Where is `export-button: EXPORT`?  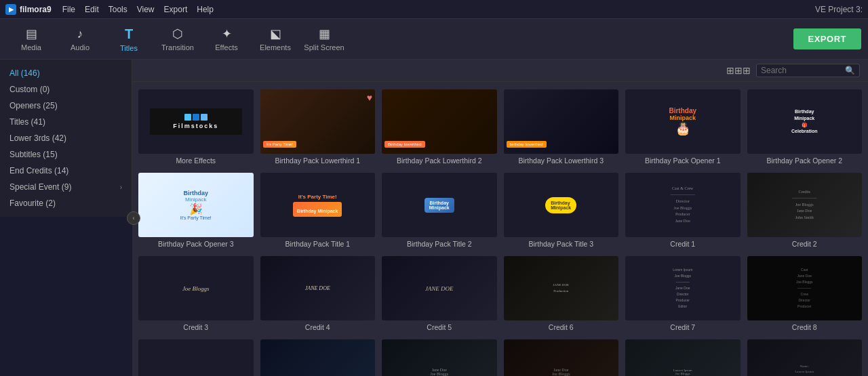 export-button: EXPORT is located at coordinates (827, 39).